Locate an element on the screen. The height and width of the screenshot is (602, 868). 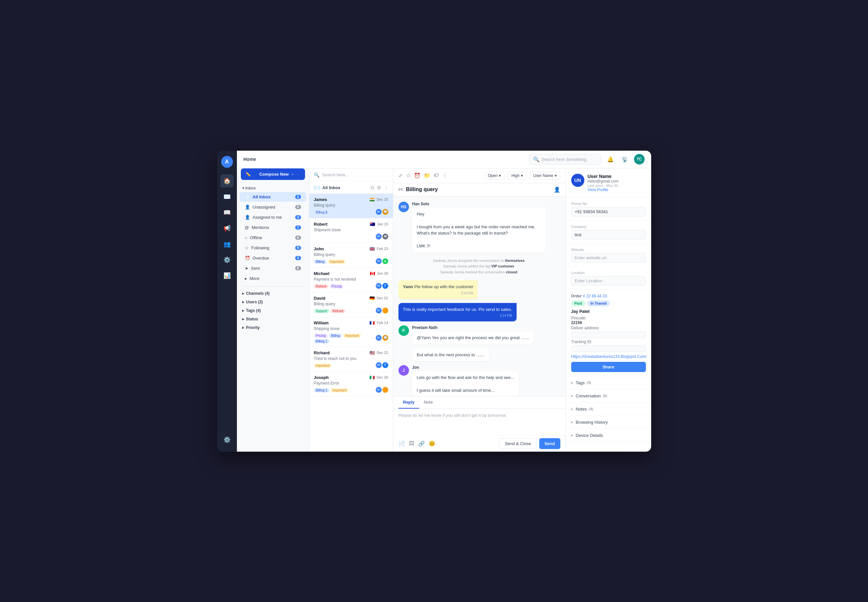
conversation-item: Joseph 🇮🇹 Dec 26 Payment Error Billing 1… is located at coordinates (351, 384).